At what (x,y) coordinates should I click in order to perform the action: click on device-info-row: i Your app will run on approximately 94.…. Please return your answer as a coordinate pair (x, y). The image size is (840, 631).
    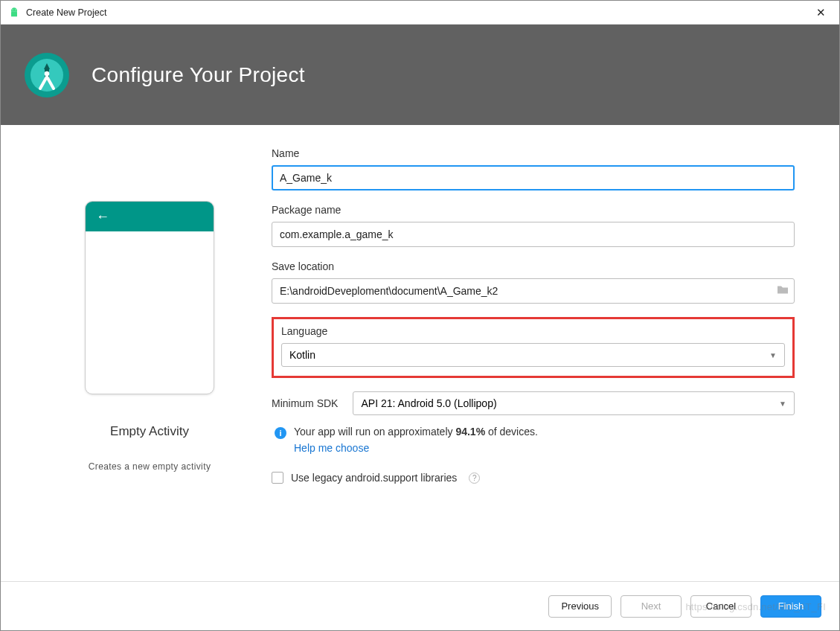
    Looking at the image, I should click on (533, 432).